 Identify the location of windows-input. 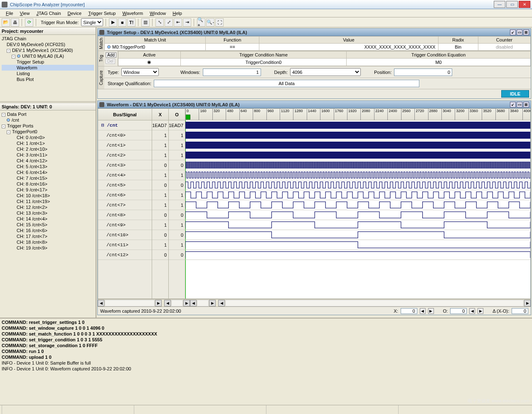
(232, 72).